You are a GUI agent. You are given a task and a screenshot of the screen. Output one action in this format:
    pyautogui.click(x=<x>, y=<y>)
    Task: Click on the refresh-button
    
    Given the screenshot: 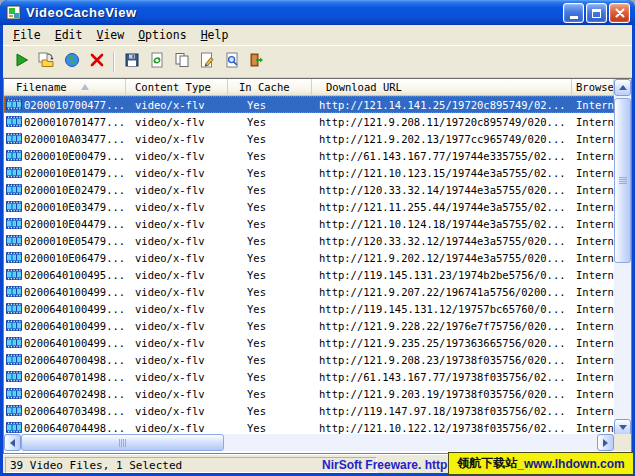 What is the action you would take?
    pyautogui.click(x=156, y=62)
    